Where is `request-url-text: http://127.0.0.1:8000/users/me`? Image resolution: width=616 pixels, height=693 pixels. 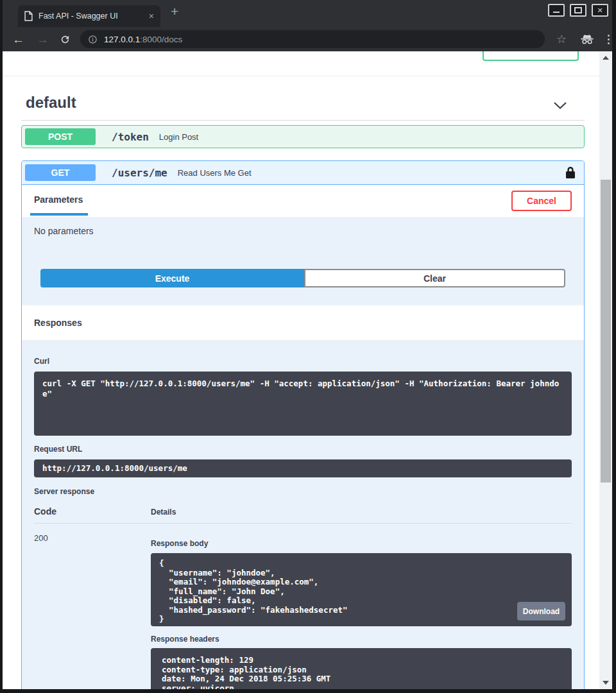
request-url-text: http://127.0.0.1:8000/users/me is located at coordinates (303, 468).